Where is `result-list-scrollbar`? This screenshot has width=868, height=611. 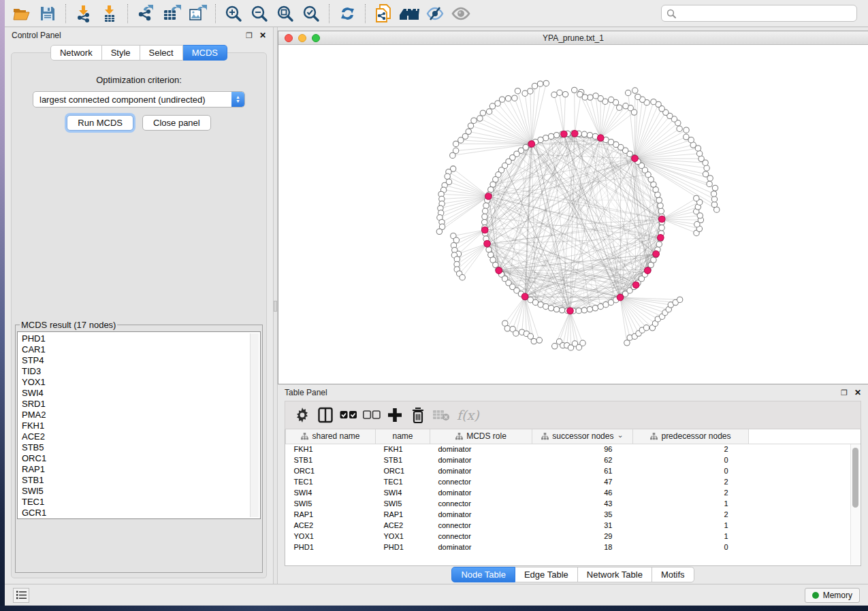
result-list-scrollbar is located at coordinates (255, 425).